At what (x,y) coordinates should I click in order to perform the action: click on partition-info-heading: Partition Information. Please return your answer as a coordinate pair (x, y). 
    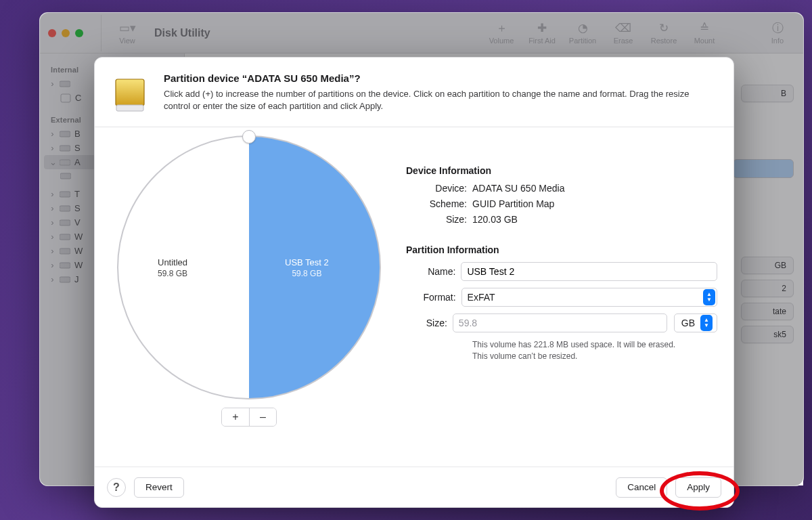
    Looking at the image, I should click on (562, 250).